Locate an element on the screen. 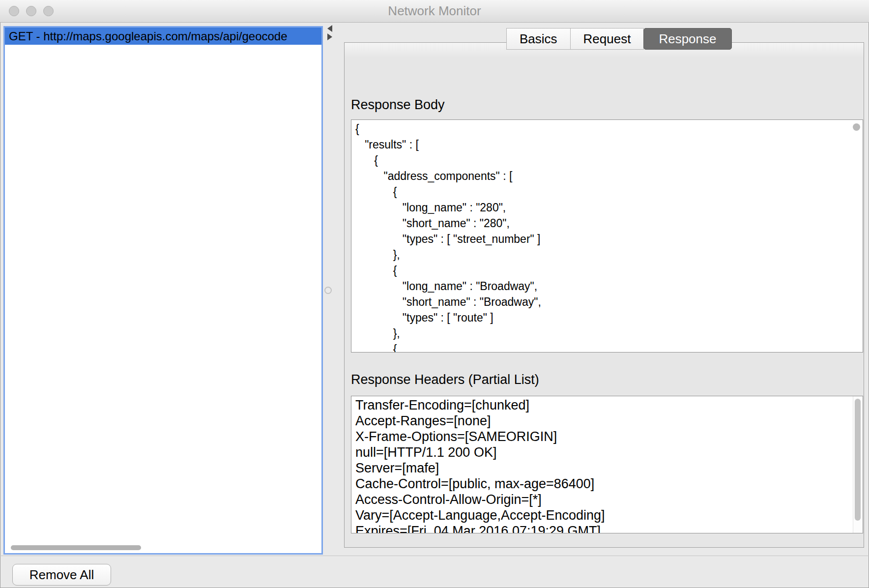 The width and height of the screenshot is (869, 588). splitter-expand-right-icon is located at coordinates (330, 37).